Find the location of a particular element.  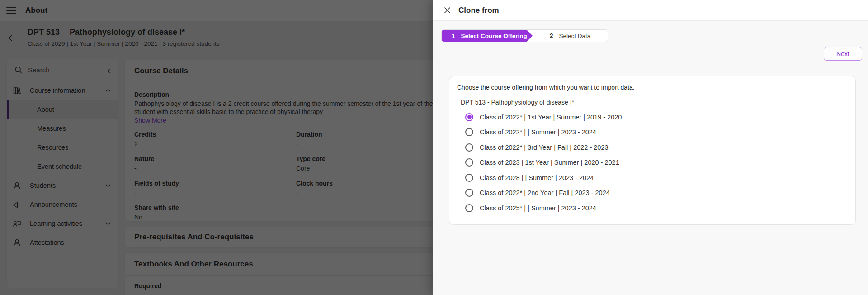

step-number: 2 is located at coordinates (552, 36).